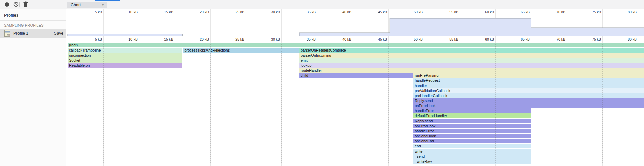 This screenshot has height=166, width=644. What do you see at coordinates (471, 50) in the screenshot?
I see `flame-frame-parserOnHeadersComplete: parserOnHeadersComplete` at bounding box center [471, 50].